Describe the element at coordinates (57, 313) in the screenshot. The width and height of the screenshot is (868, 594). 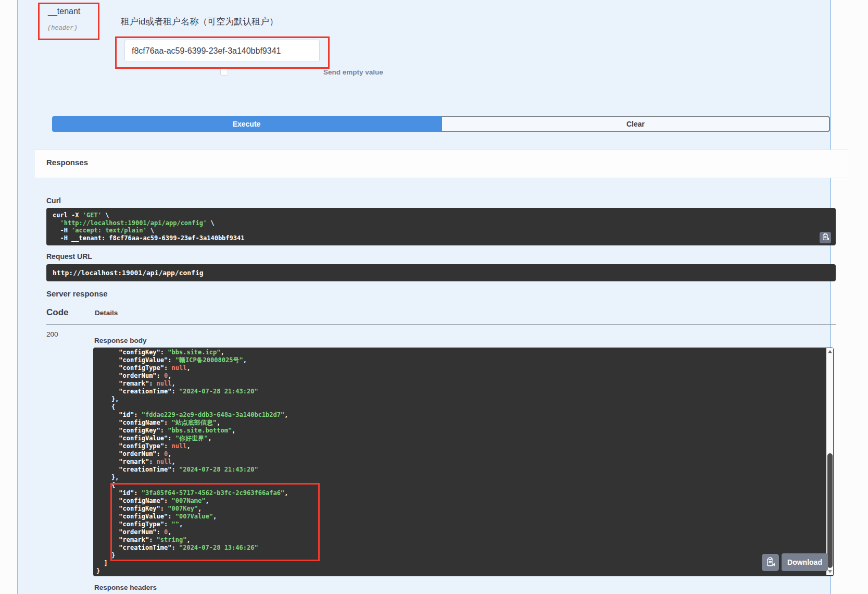
I see `code-column-header: Code` at that location.